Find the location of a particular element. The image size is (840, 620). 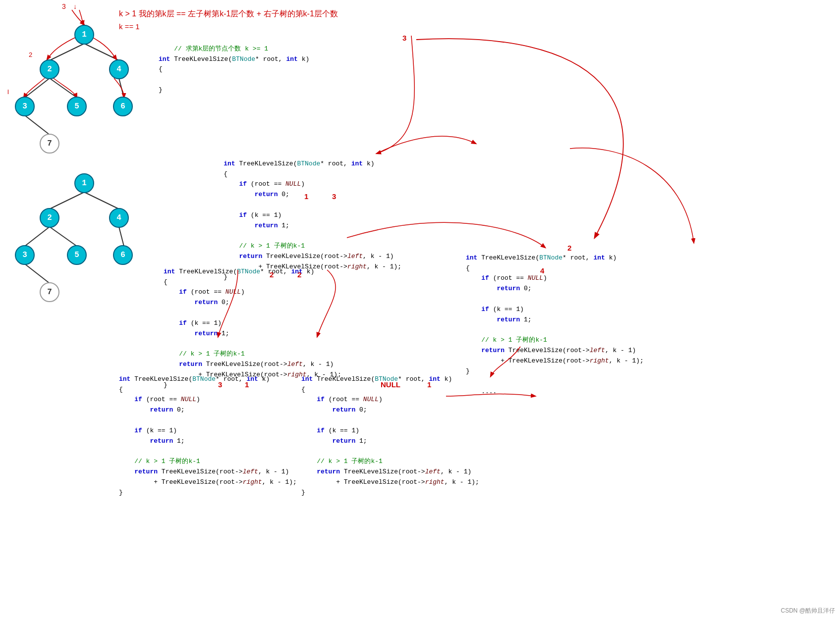

svg-text: 3 is located at coordinates (64, 6).